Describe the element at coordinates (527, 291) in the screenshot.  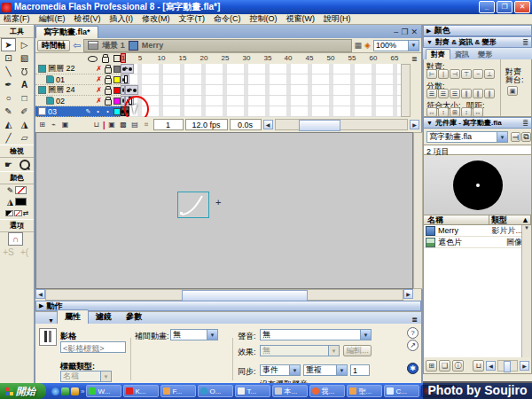
I see `library-vertical-scrollbar: ▼` at that location.